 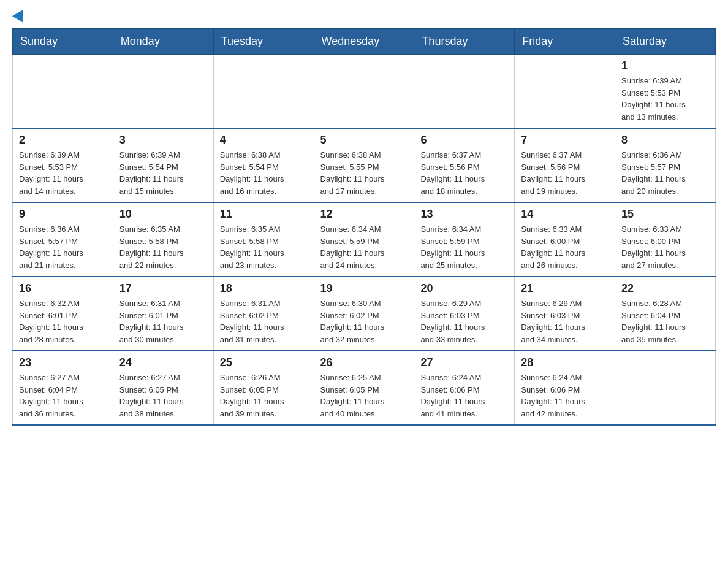 I want to click on day-info: Sunrise: 6:39 AM Sunset: 5:53 PM Dayligh…, so click(x=63, y=173).